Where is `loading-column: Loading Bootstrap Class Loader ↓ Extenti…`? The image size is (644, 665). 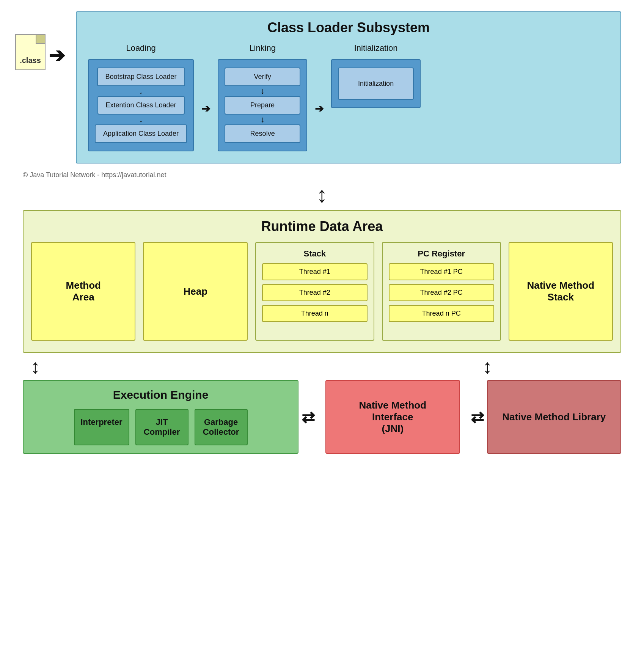 loading-column: Loading Bootstrap Class Loader ↓ Extenti… is located at coordinates (141, 97).